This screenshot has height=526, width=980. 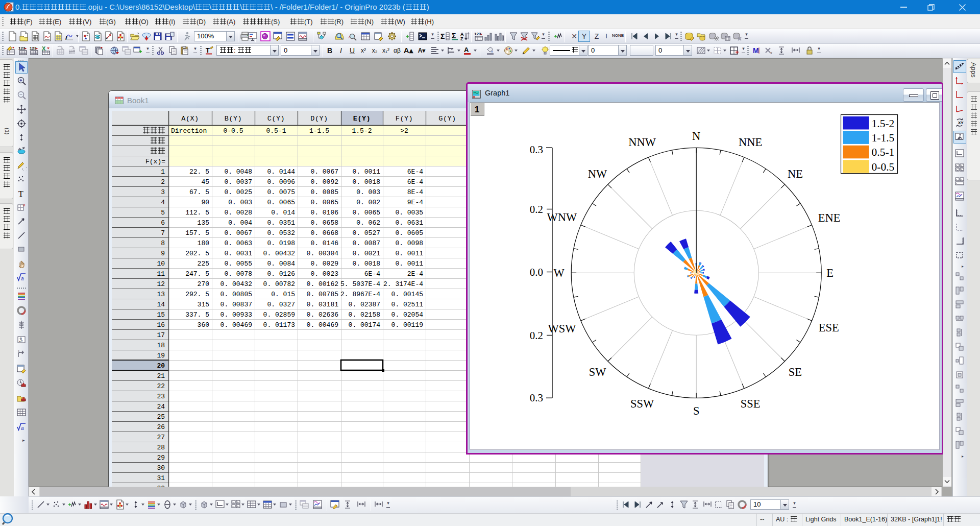 What do you see at coordinates (750, 403) in the screenshot?
I see `svg-text: SSE` at bounding box center [750, 403].